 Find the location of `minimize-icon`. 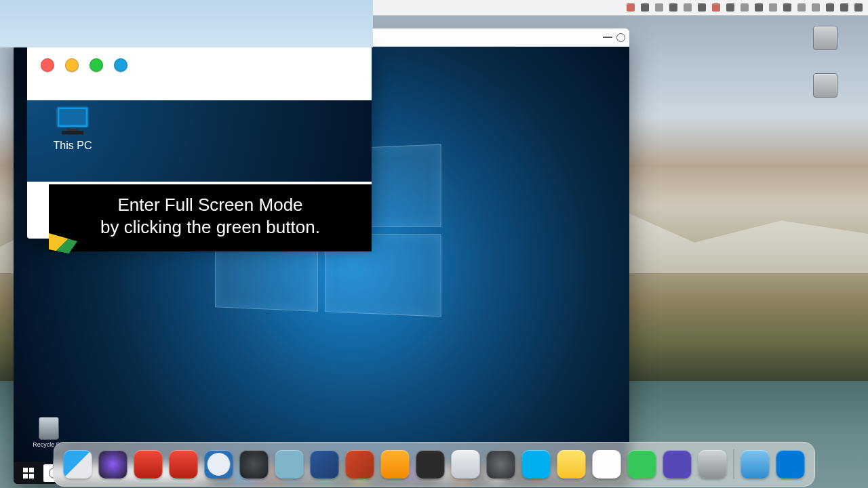

minimize-icon is located at coordinates (608, 37).